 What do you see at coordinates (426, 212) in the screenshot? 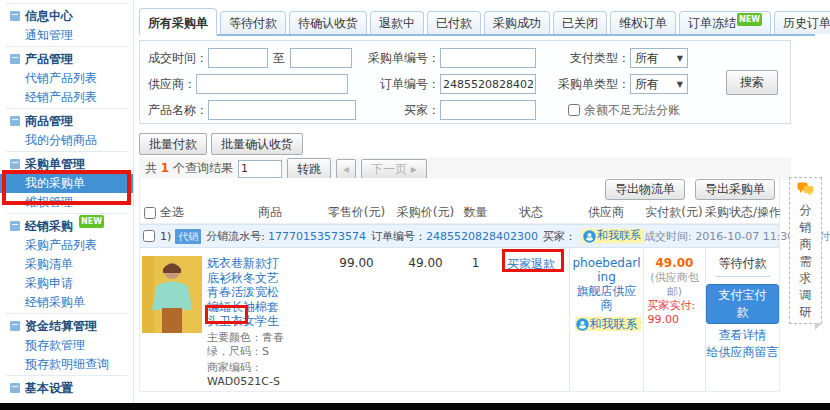
I see `col-purchase-price: 采购价(元)` at bounding box center [426, 212].